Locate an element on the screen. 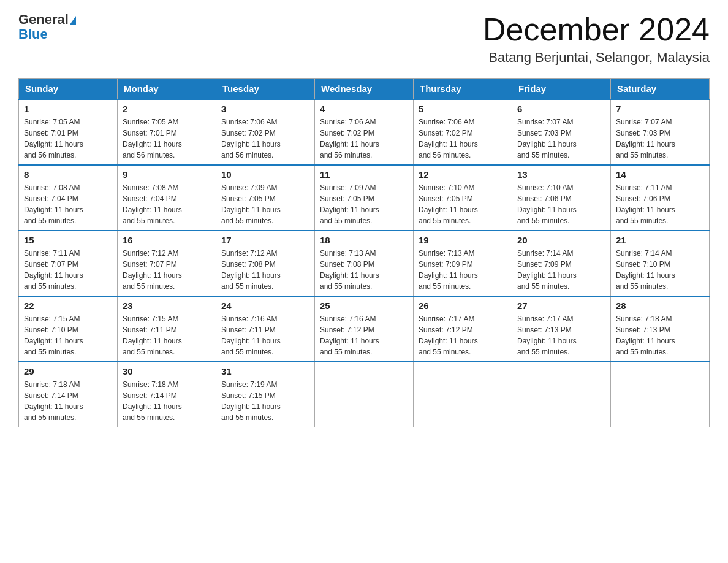 The height and width of the screenshot is (563, 728). calendar-day-cell: 7 Sunrise: 7:07 AMSunset: 7:03 PMDayligh… is located at coordinates (661, 132).